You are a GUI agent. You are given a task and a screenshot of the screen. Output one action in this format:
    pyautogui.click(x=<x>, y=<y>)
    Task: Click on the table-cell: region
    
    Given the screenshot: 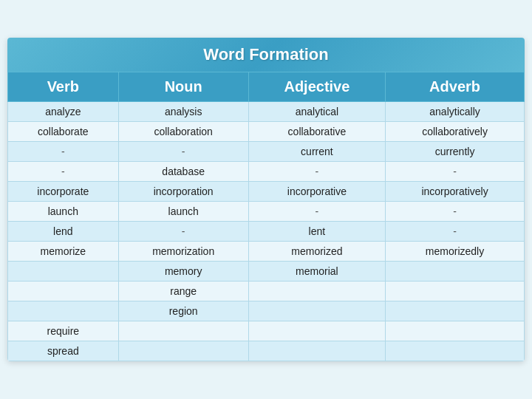 What is the action you would take?
    pyautogui.click(x=183, y=312)
    